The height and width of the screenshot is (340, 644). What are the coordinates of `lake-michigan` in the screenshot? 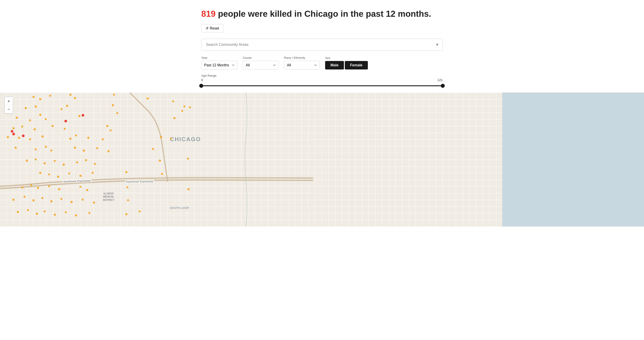 It's located at (573, 159).